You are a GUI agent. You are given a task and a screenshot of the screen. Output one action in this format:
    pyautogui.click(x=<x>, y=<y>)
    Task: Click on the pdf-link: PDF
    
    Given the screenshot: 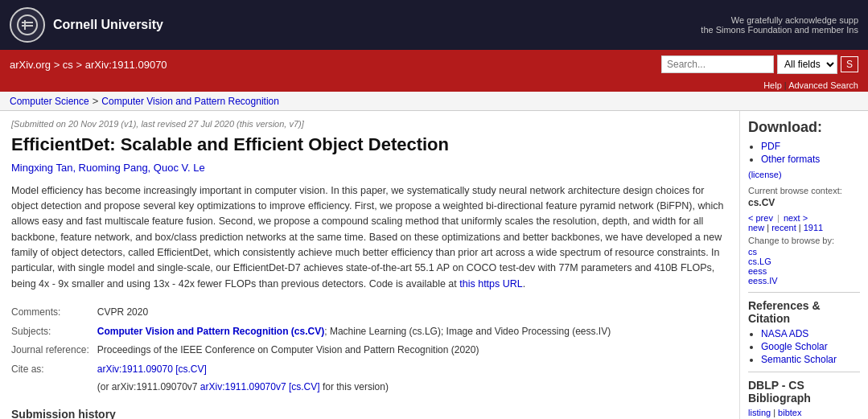 What is the action you would take?
    pyautogui.click(x=771, y=146)
    